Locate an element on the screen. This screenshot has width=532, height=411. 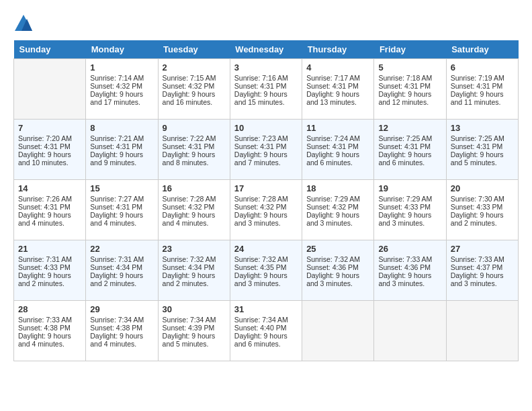
calendar-cell: 30Sunrise: 7:34 AMSunset: 4:39 PMDayligh… is located at coordinates (193, 331).